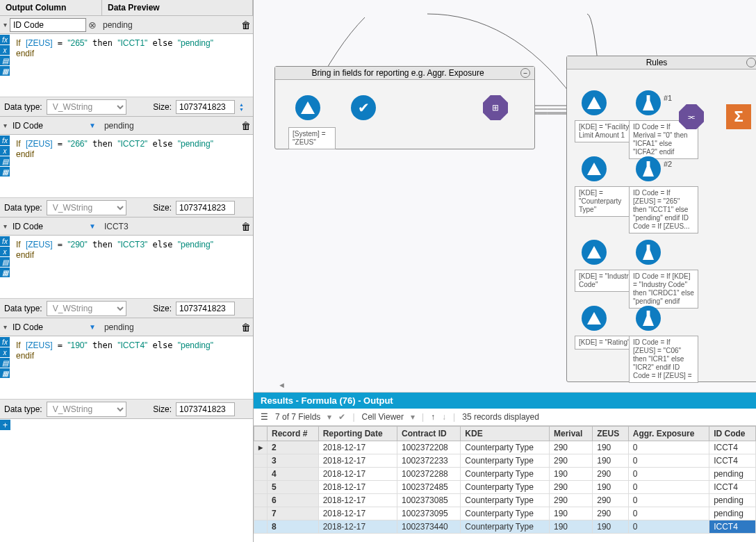  I want to click on table-cell: 1002373095, so click(429, 514).